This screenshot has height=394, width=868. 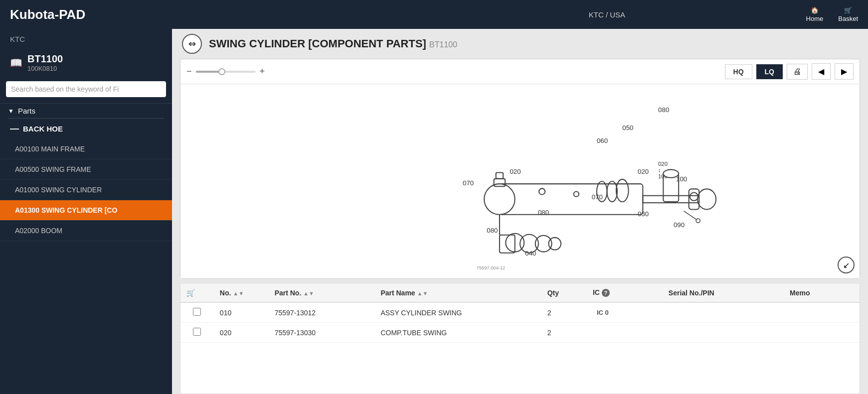 What do you see at coordinates (848, 14) in the screenshot?
I see `basket-nav-item: 🛒 Basket` at bounding box center [848, 14].